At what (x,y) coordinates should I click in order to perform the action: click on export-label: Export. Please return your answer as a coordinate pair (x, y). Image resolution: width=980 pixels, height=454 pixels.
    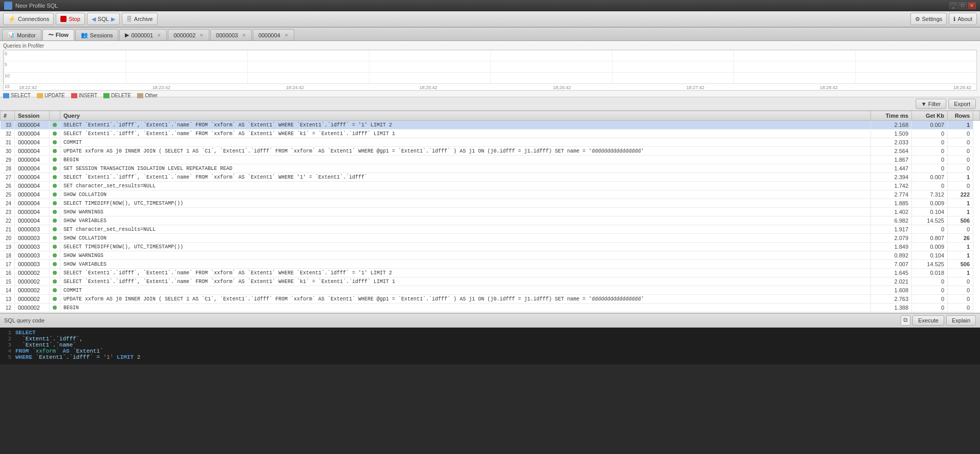
    Looking at the image, I should click on (962, 104).